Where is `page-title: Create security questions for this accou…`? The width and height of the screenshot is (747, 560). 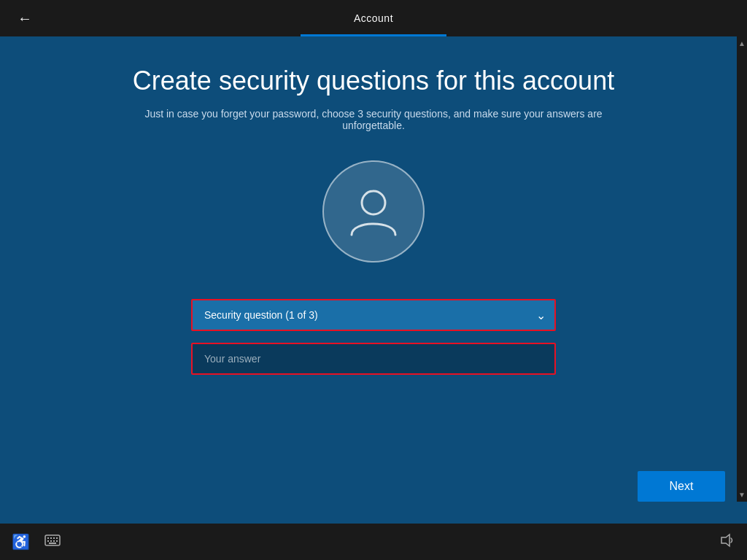 page-title: Create security questions for this accou… is located at coordinates (374, 81).